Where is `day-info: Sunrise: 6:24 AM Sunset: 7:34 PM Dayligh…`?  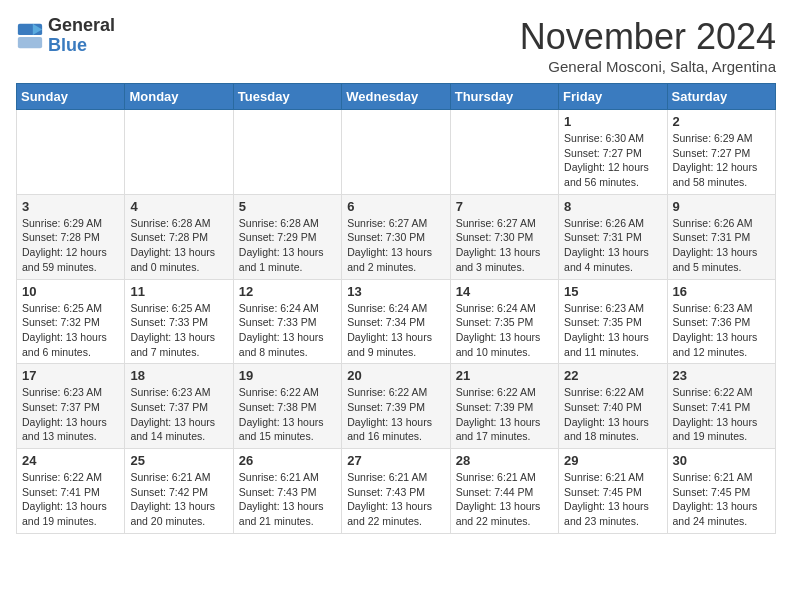
day-info: Sunrise: 6:24 AM Sunset: 7:34 PM Dayligh… is located at coordinates (396, 330).